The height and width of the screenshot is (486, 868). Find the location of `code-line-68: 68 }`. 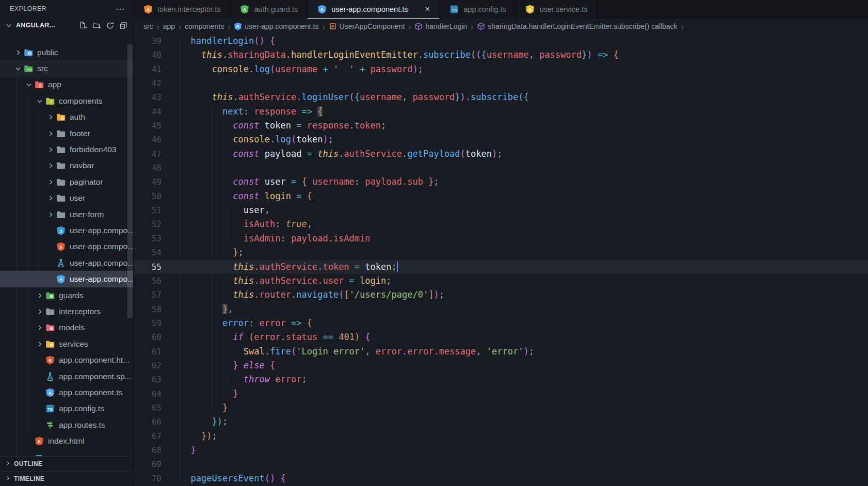

code-line-68: 68 } is located at coordinates (501, 450).